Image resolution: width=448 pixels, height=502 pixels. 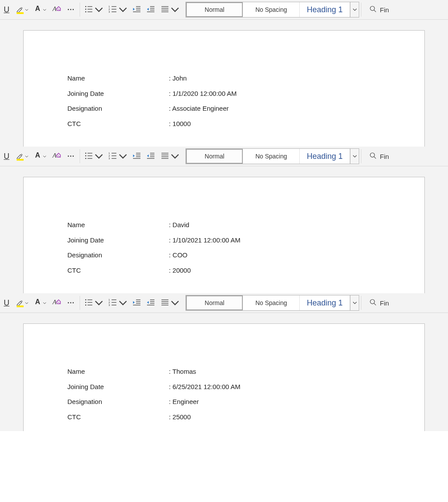 What do you see at coordinates (165, 157) in the screenshot?
I see `justify-icon` at bounding box center [165, 157].